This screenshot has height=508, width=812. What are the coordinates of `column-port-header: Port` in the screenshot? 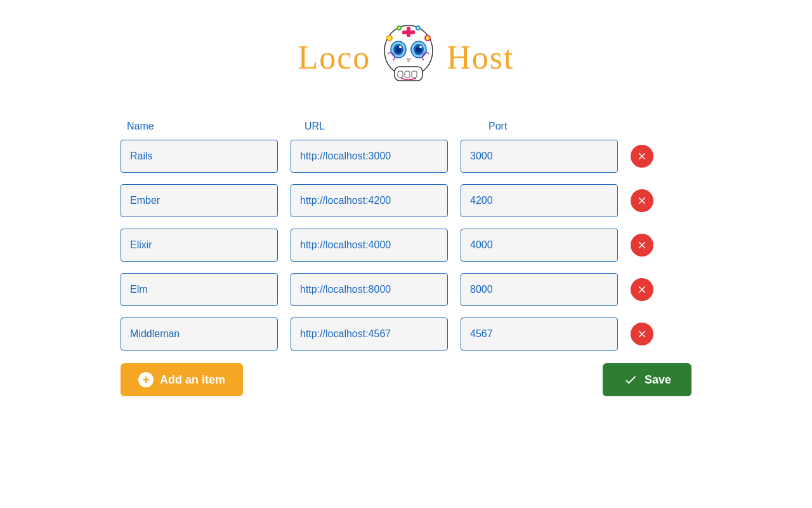 It's located at (552, 126).